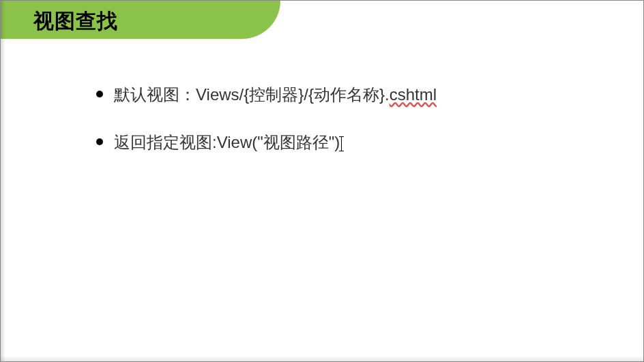  I want to click on text-cursor-icon, so click(341, 144).